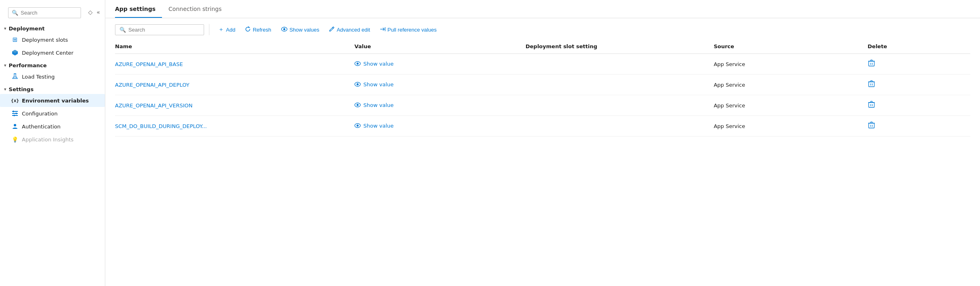 The height and width of the screenshot is (286, 980). Describe the element at coordinates (154, 105) in the screenshot. I see `row-3-name-link: AZURE_OPENAI_API_VERSION` at that location.